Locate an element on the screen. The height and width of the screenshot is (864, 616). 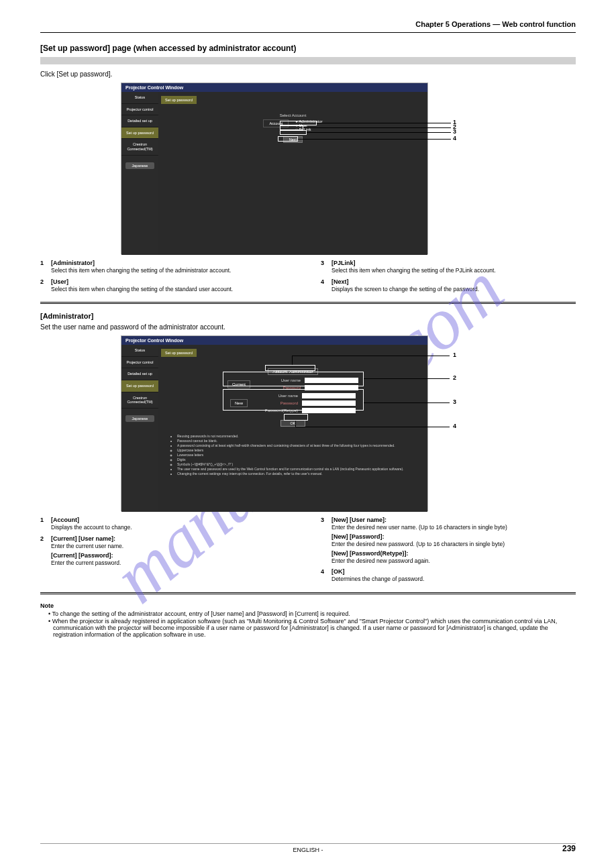
side-crestron: Crestron Connected(TM) is located at coordinates (140, 147).